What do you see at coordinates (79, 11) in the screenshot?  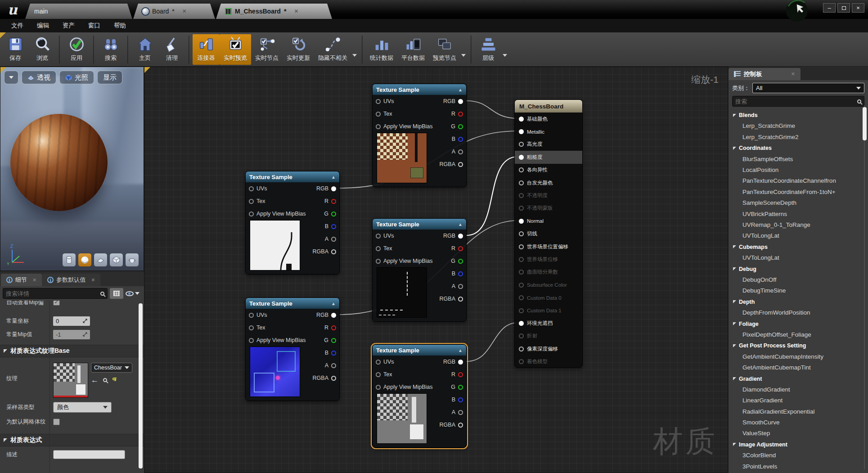 I see `editor-tab-main: main` at bounding box center [79, 11].